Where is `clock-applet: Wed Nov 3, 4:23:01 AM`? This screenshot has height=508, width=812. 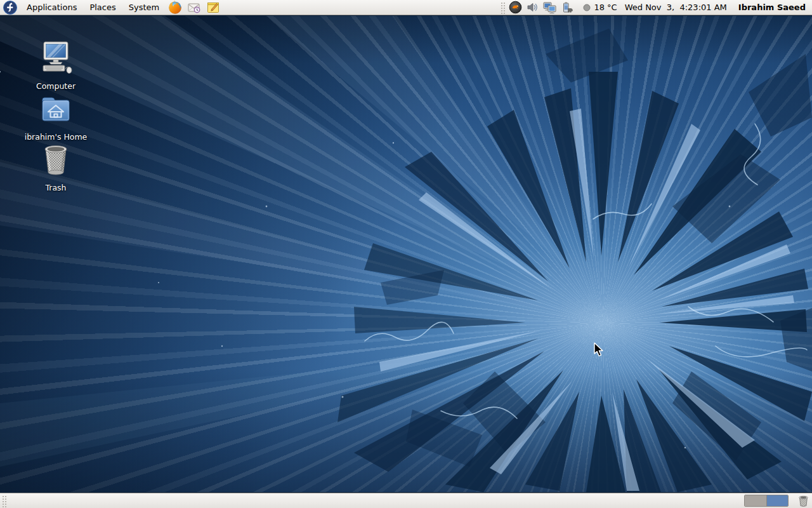 clock-applet: Wed Nov 3, 4:23:01 AM is located at coordinates (676, 8).